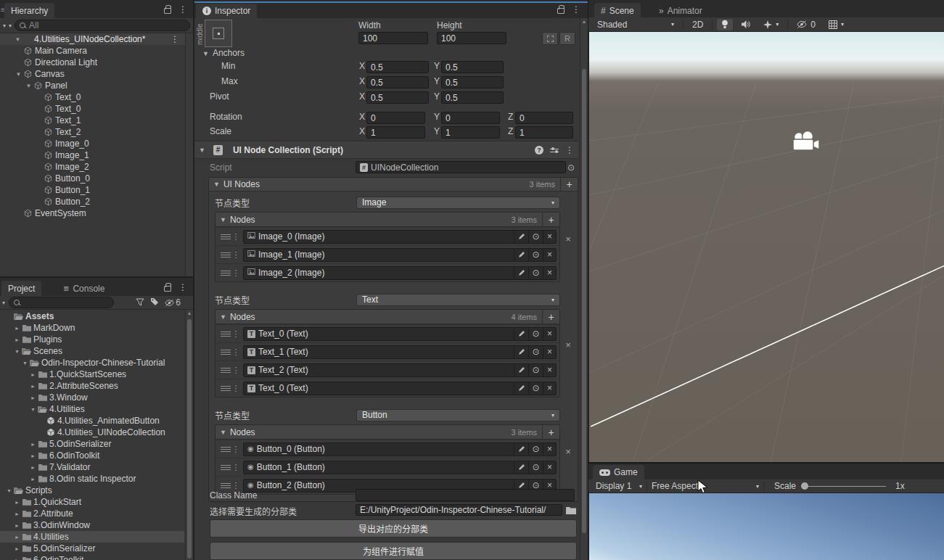 The height and width of the screenshot is (560, 944). I want to click on scale-slider: Scale 1x, so click(840, 486).